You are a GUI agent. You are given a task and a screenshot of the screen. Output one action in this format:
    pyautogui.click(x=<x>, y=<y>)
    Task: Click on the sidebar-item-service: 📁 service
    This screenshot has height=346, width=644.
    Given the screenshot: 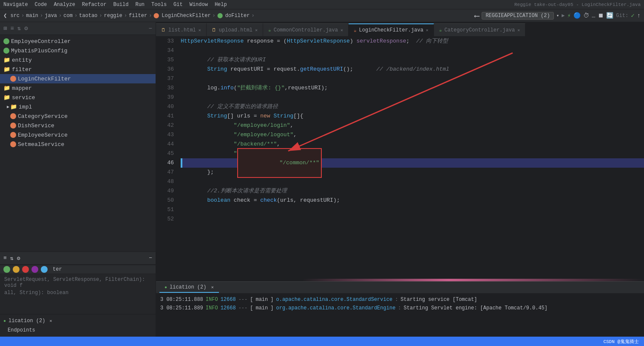 What is the action you would take?
    pyautogui.click(x=78, y=97)
    